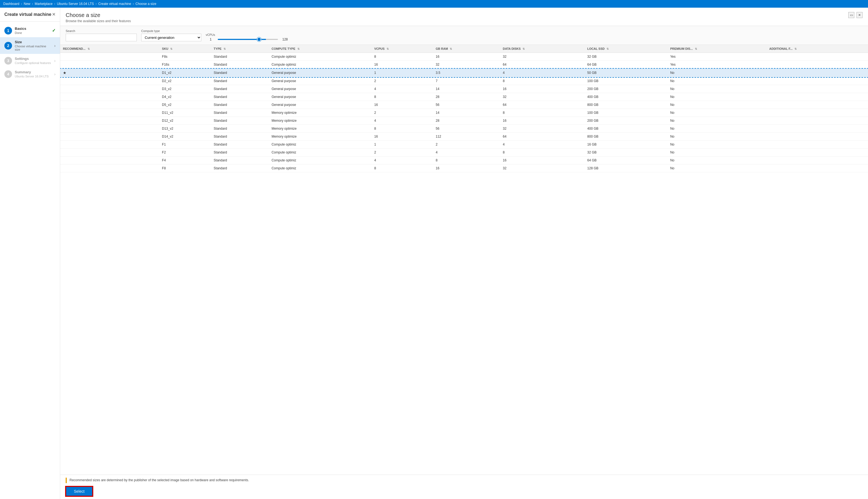 This screenshot has height=499, width=868. What do you see at coordinates (464, 89) in the screenshot?
I see `table-row: D3_v2StandardGeneral purpose41416200 GBN…` at bounding box center [464, 89].